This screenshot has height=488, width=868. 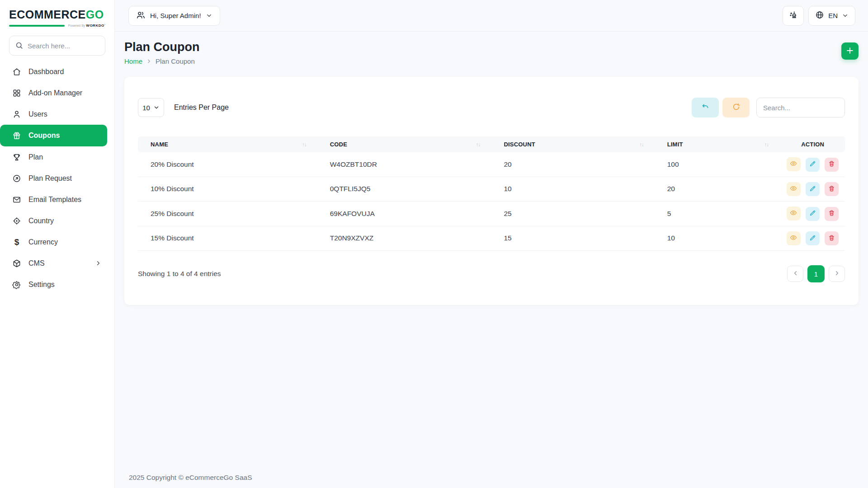 What do you see at coordinates (57, 25) in the screenshot?
I see `brand-logo-sub: Powered By WORKDO˚` at bounding box center [57, 25].